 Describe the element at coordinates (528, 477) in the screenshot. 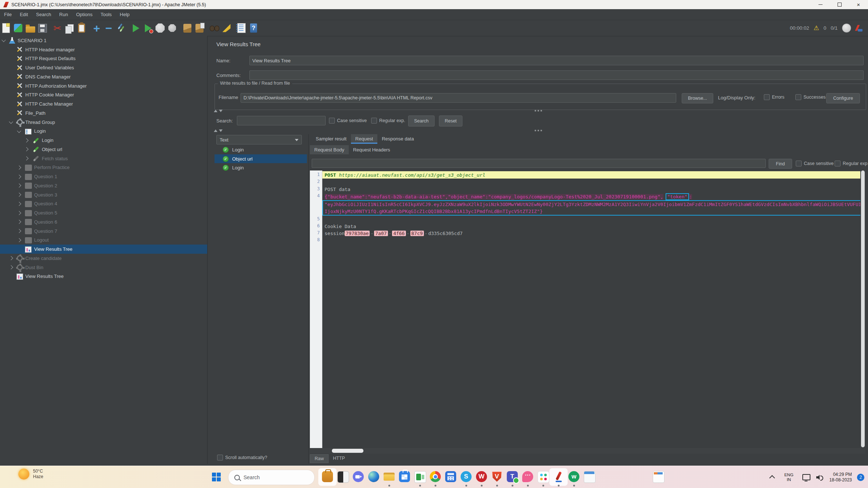

I see `taskbar-app-chat` at that location.